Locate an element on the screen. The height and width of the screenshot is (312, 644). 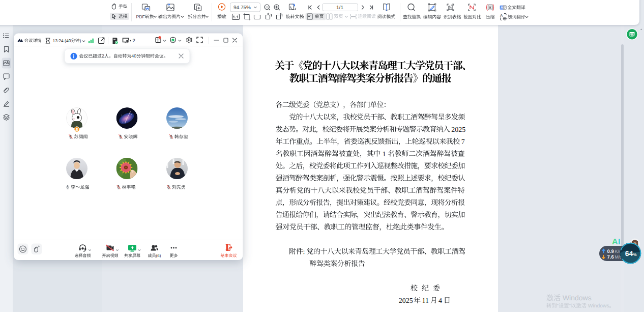
svg-text: (40 is located at coordinates (68, 41).